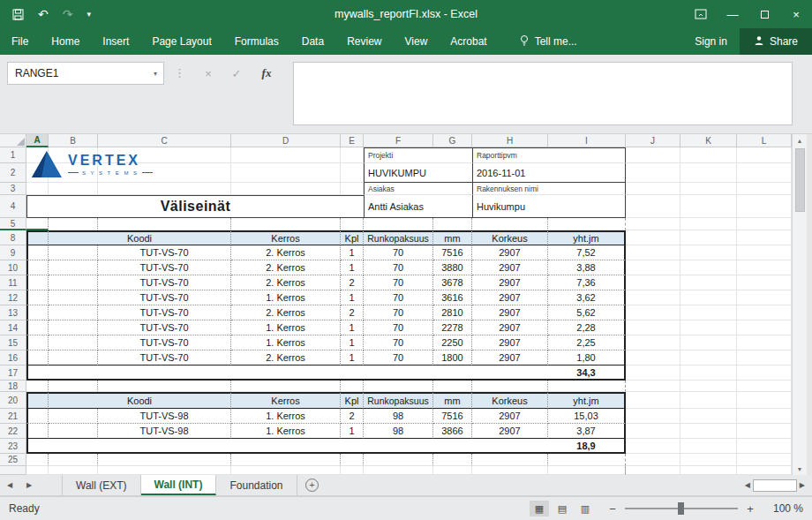 This screenshot has width=812, height=520. What do you see at coordinates (139, 401) in the screenshot?
I see `table-header-cell: Koodi` at bounding box center [139, 401].